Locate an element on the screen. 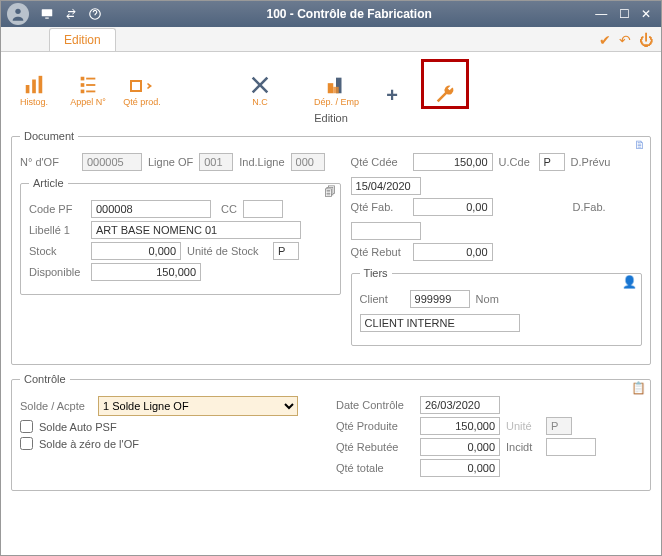 This screenshot has width=662, height=556. toolbar-nc: N.C is located at coordinates (260, 85).